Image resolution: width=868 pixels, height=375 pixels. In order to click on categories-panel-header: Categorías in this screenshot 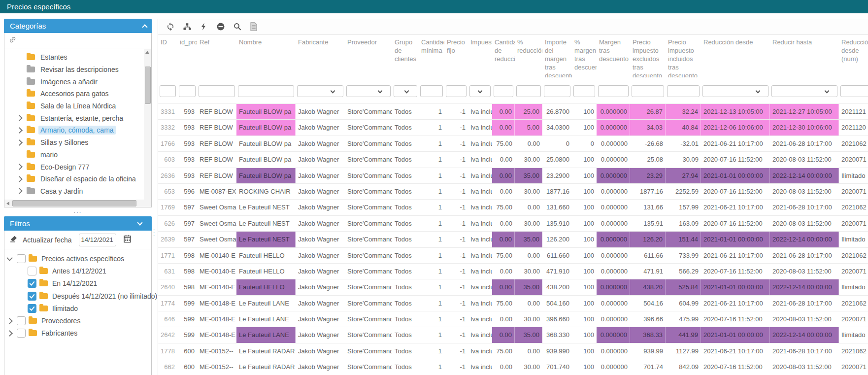, I will do `click(78, 26)`.